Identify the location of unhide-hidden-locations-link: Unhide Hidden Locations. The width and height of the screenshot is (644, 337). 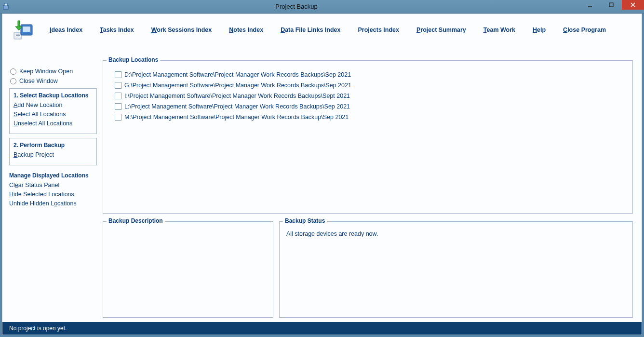
(53, 203).